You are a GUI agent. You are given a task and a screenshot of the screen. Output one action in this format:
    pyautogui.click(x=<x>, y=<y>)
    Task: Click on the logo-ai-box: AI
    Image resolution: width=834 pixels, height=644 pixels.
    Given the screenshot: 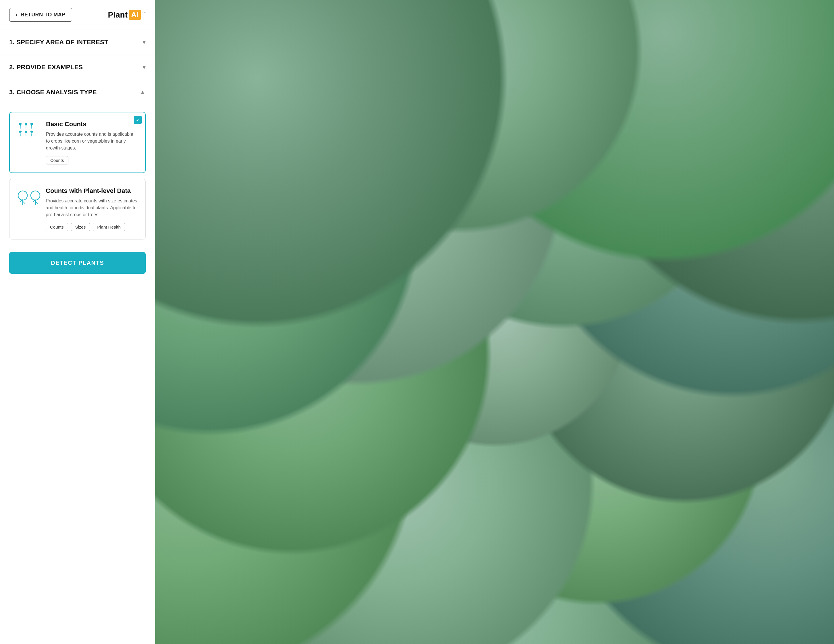 What is the action you would take?
    pyautogui.click(x=135, y=15)
    